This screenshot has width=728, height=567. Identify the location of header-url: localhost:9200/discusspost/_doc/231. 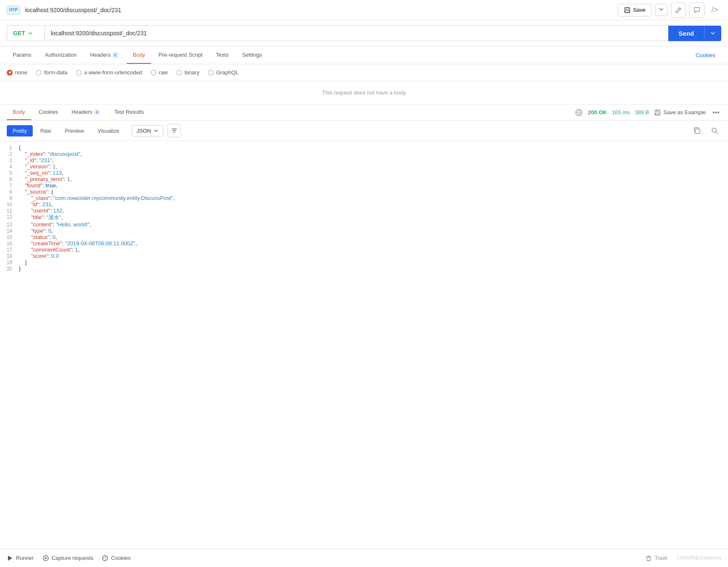
(319, 10).